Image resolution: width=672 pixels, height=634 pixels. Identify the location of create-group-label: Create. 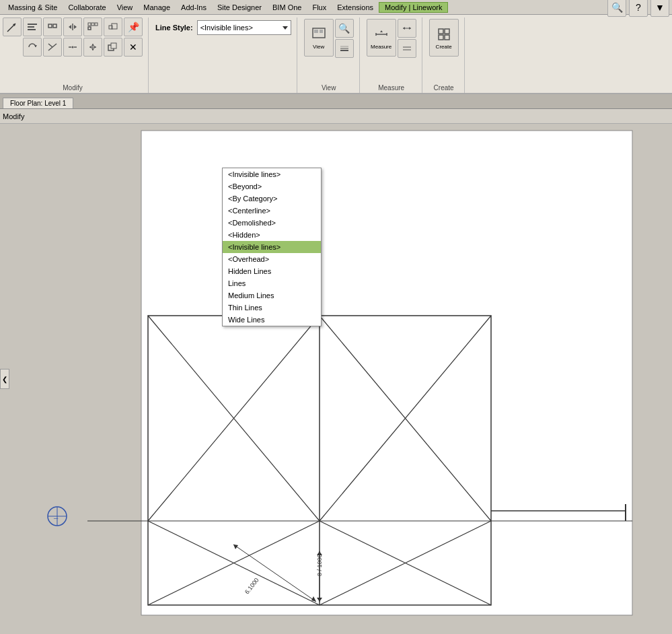
(444, 89).